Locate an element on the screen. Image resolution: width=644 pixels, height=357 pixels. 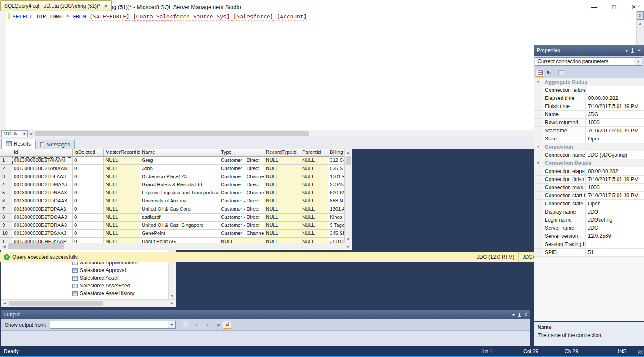
grid-cell: 0013000000D2TDOAA3 is located at coordinates (42, 202).